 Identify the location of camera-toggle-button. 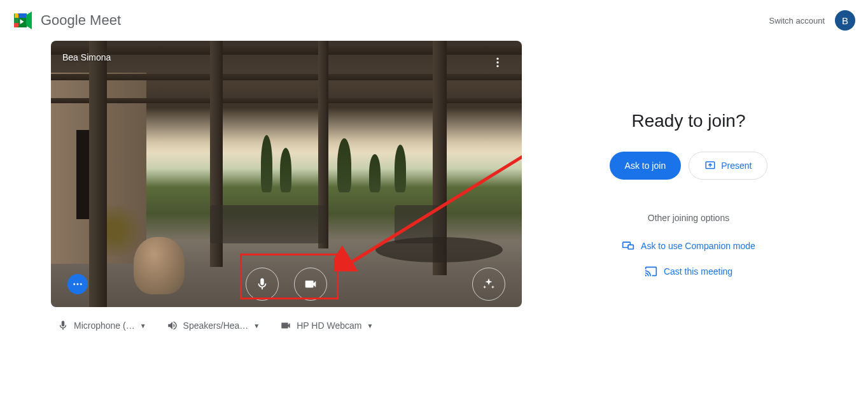
(311, 284).